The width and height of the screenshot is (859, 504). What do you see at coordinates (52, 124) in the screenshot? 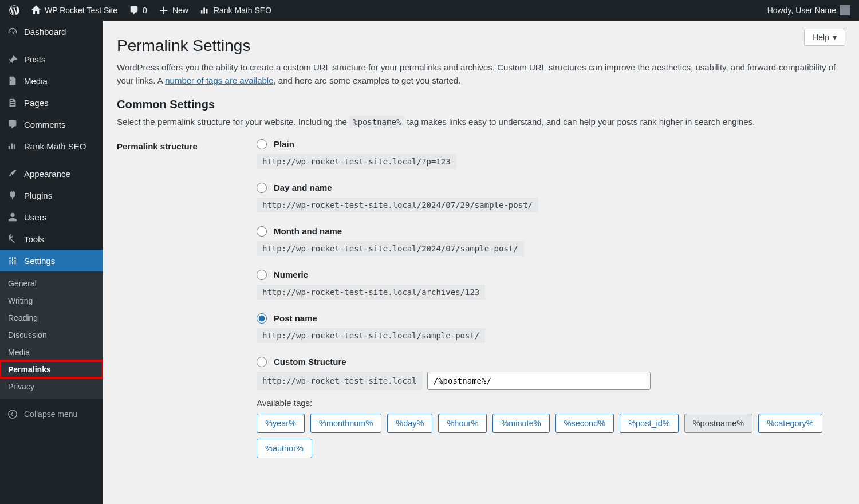
I see `menu-comments: Comments` at bounding box center [52, 124].